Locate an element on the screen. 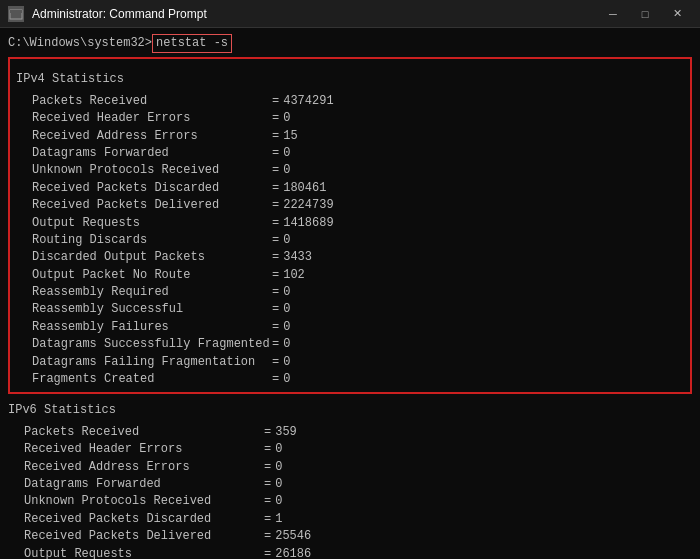 Image resolution: width=700 pixels, height=559 pixels. window-icon is located at coordinates (16, 14).